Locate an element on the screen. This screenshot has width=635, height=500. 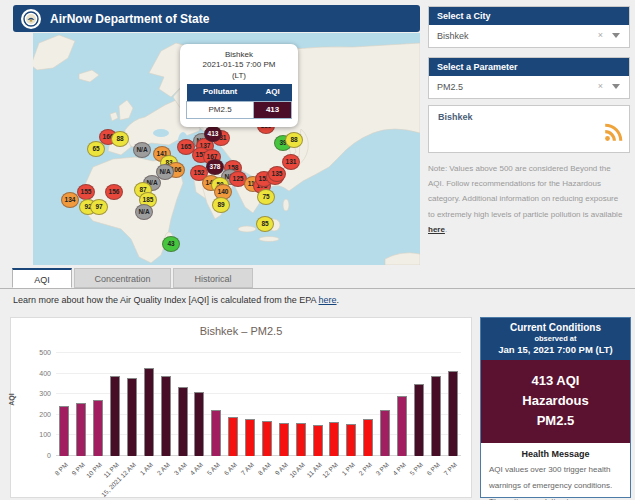
tab-aqi: AQI is located at coordinates (42, 278).